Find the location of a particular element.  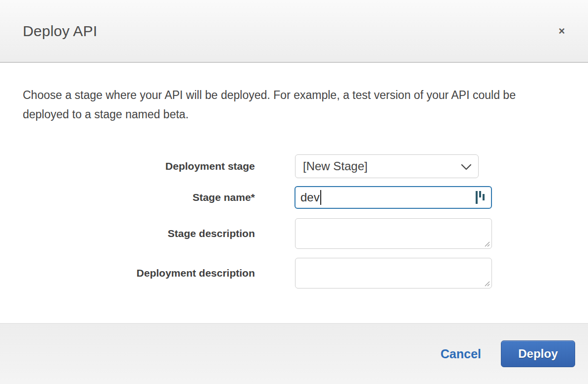

stage-name-input: dev is located at coordinates (393, 197).